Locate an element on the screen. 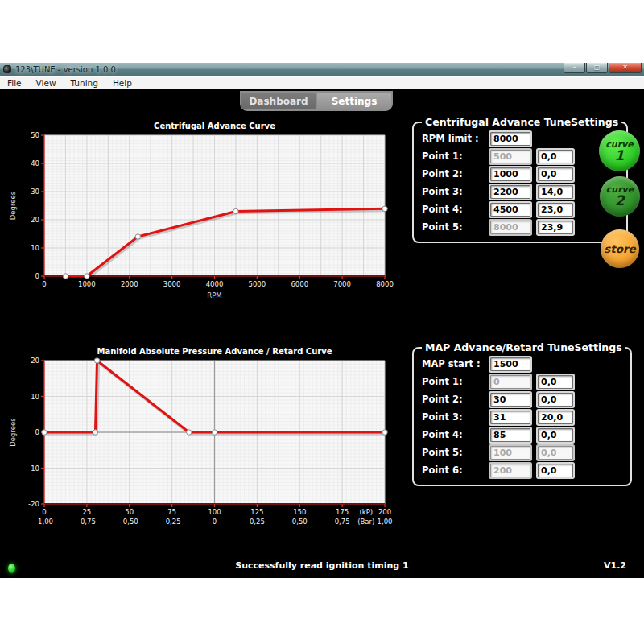  menu-item-tuning: Tuning is located at coordinates (85, 83).